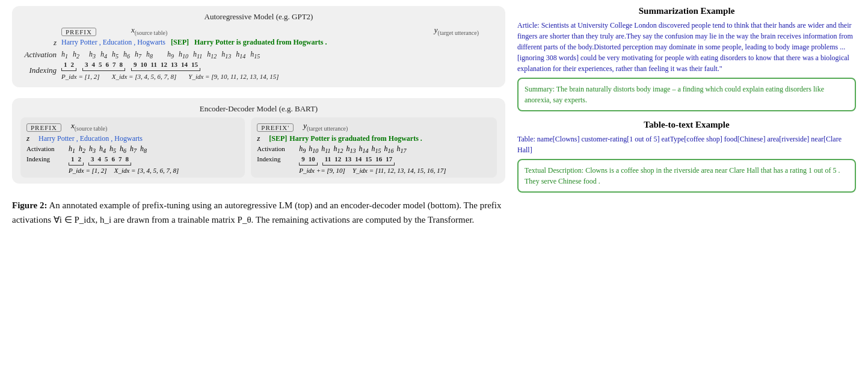 The height and width of the screenshot is (375, 868). What do you see at coordinates (41, 55) in the screenshot?
I see `top-act-label: Activation` at bounding box center [41, 55].